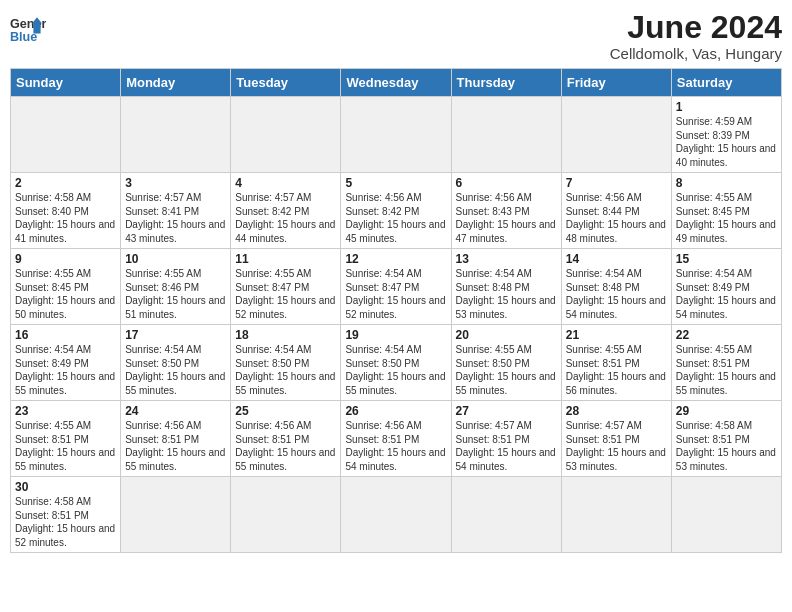 The width and height of the screenshot is (792, 612). Describe the element at coordinates (286, 259) in the screenshot. I see `day-number: 11` at that location.